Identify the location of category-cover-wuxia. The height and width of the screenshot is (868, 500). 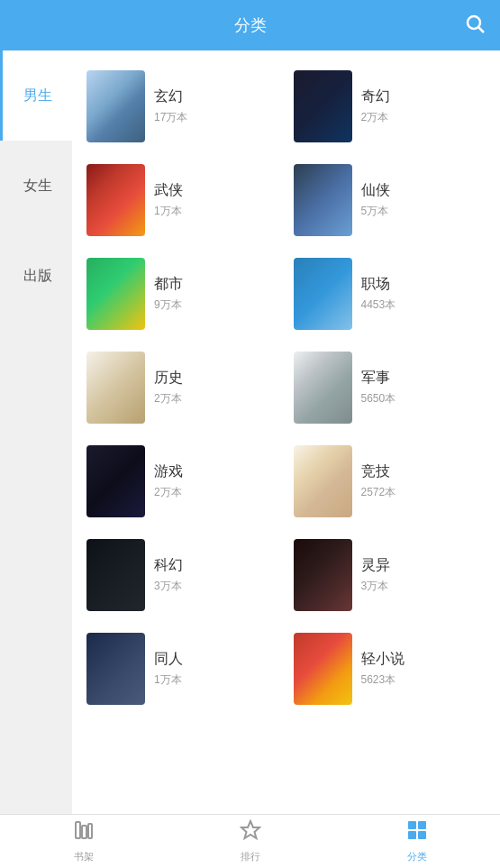
(115, 200).